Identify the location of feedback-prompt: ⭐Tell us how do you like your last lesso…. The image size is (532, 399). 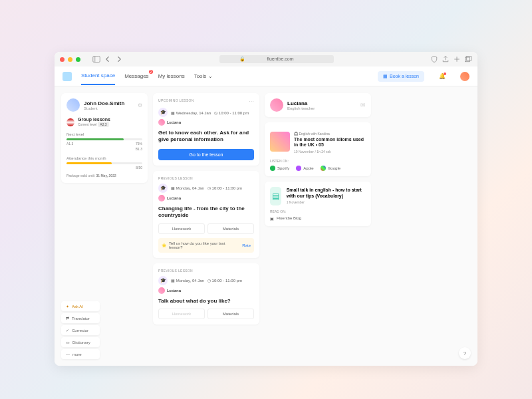
(206, 245).